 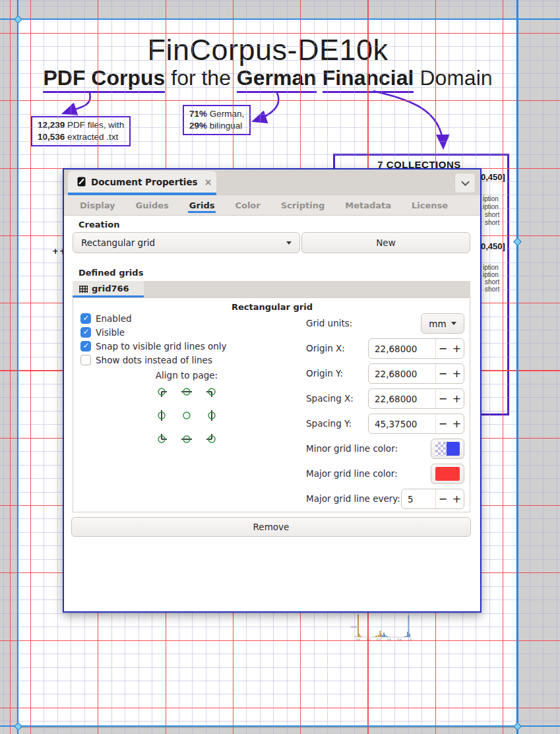 I want to click on tab-guides: Guides, so click(x=152, y=205).